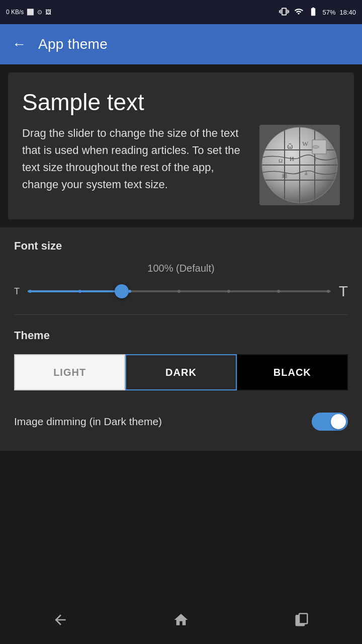  Describe the element at coordinates (281, 160) in the screenshot. I see `svg-text: Ω` at that location.